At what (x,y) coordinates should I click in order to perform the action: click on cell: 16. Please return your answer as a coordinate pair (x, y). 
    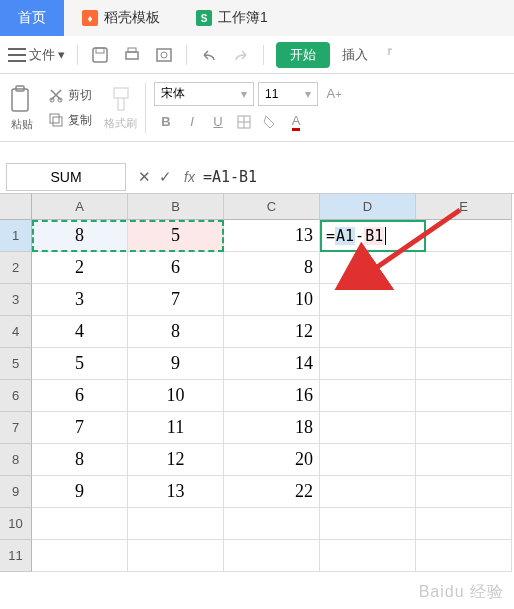
    Looking at the image, I should click on (272, 396).